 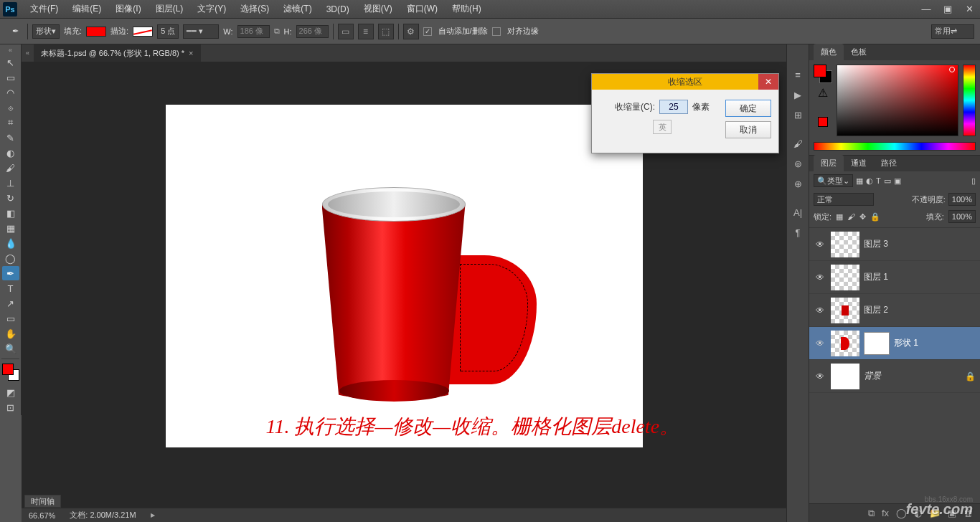 I want to click on hand-tool: ✋, so click(x=11, y=333).